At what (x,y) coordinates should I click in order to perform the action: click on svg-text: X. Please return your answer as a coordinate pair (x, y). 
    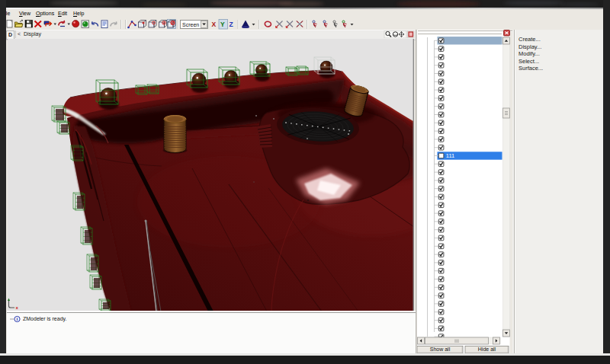
    Looking at the image, I should click on (214, 24).